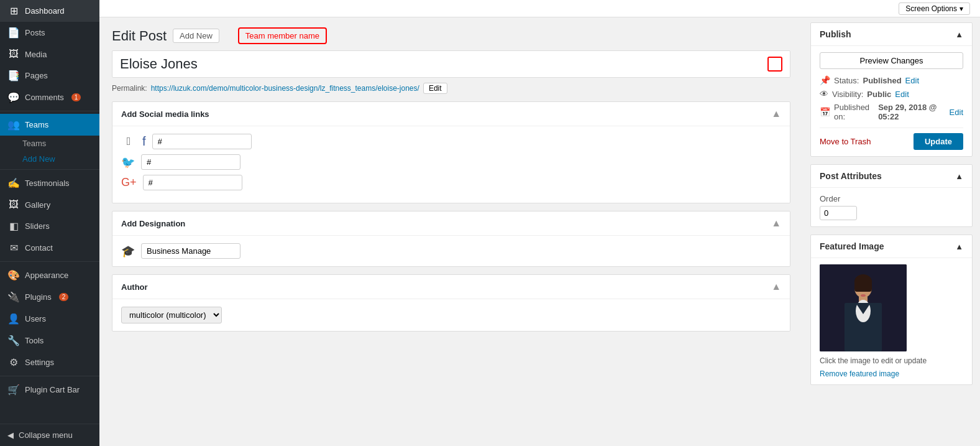 The width and height of the screenshot is (980, 446). Describe the element at coordinates (838, 213) in the screenshot. I see `order-input` at that location.